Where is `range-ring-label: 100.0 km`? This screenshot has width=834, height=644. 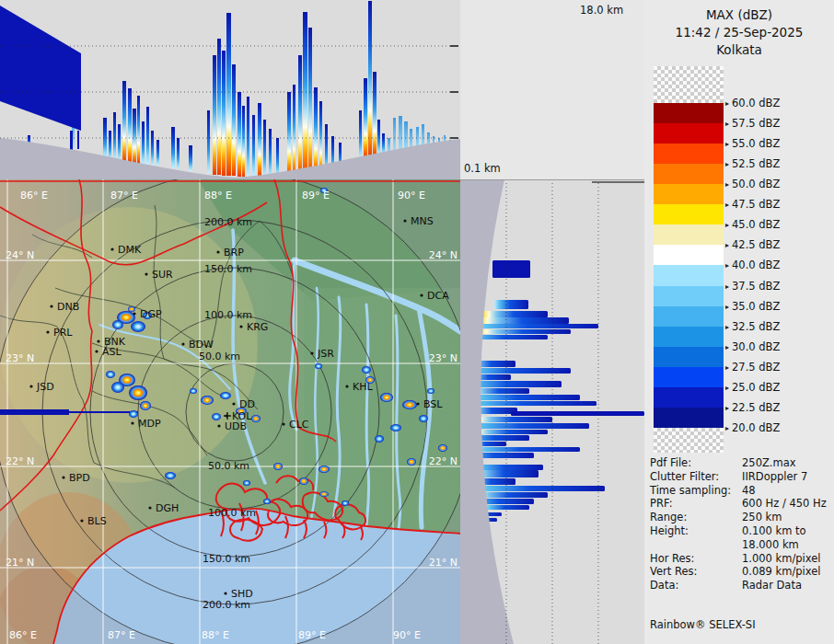
range-ring-label: 100.0 km is located at coordinates (228, 315).